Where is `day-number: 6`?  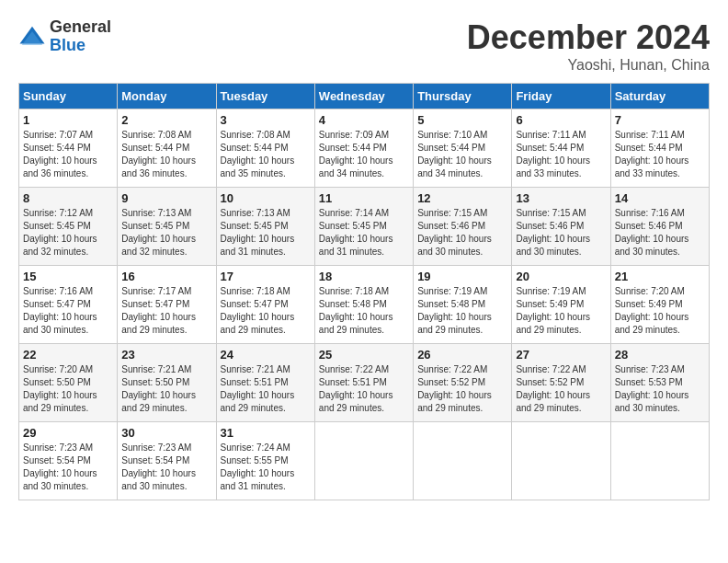 day-number: 6 is located at coordinates (561, 120).